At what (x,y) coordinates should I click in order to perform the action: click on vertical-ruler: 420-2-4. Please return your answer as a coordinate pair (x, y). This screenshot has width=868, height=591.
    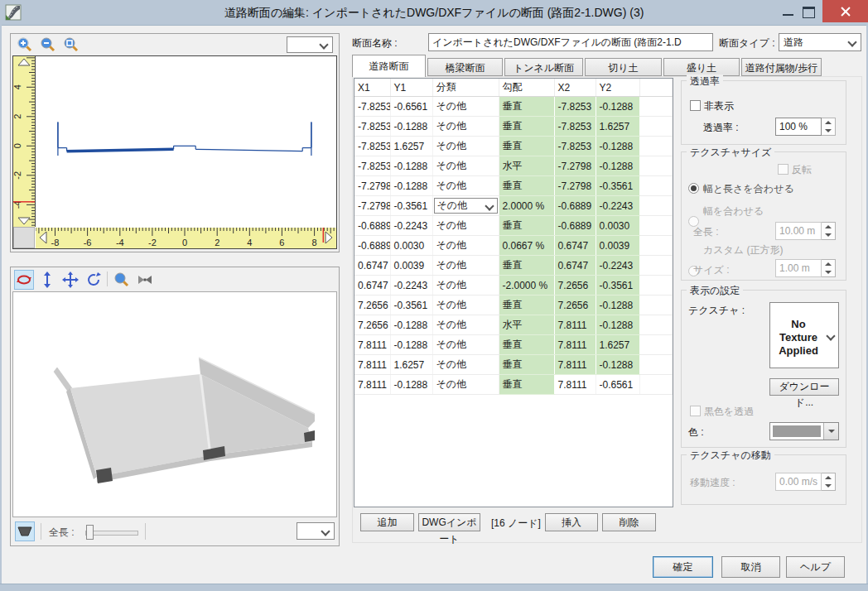
    Looking at the image, I should click on (25, 142).